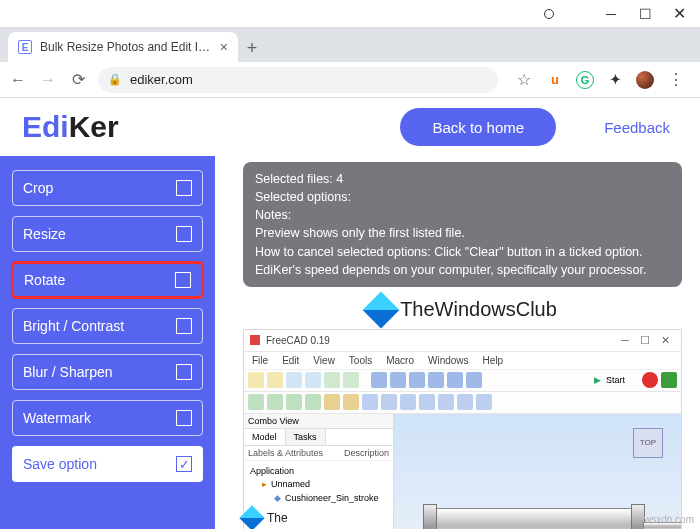 This screenshot has height=529, width=700. Describe the element at coordinates (462, 252) in the screenshot. I see `info-line: How to cancel selected options: Click "C…` at that location.